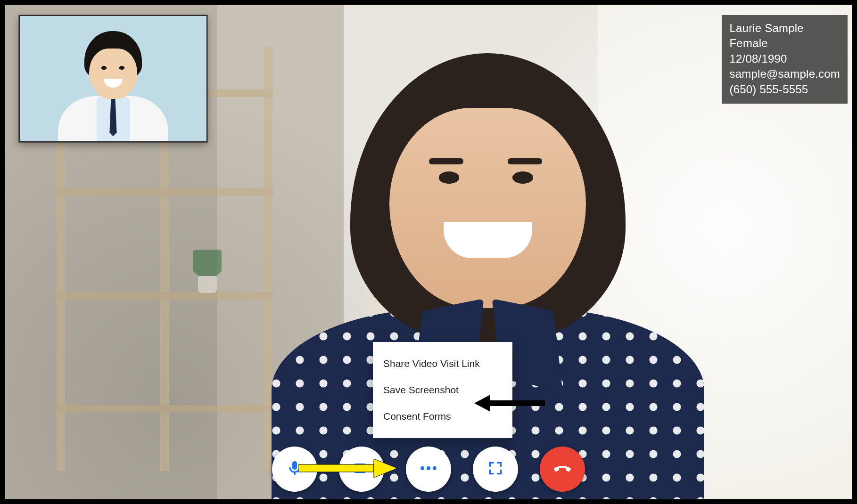 The image size is (857, 504). What do you see at coordinates (443, 364) in the screenshot?
I see `menu-share-link: Share Video Visit Link` at bounding box center [443, 364].